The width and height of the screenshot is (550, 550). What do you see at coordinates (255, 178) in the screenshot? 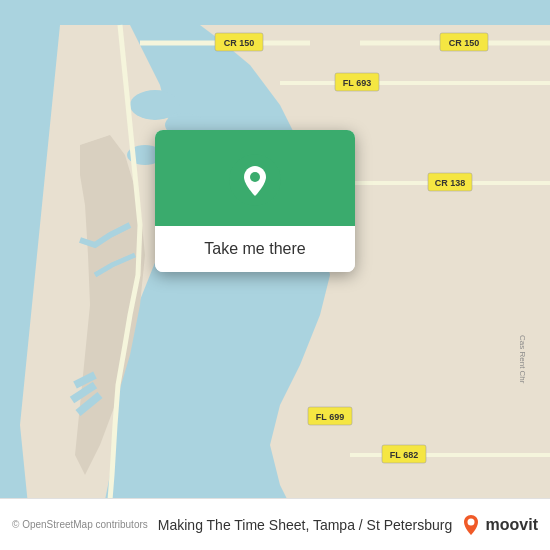
I see `popup-header` at bounding box center [255, 178].